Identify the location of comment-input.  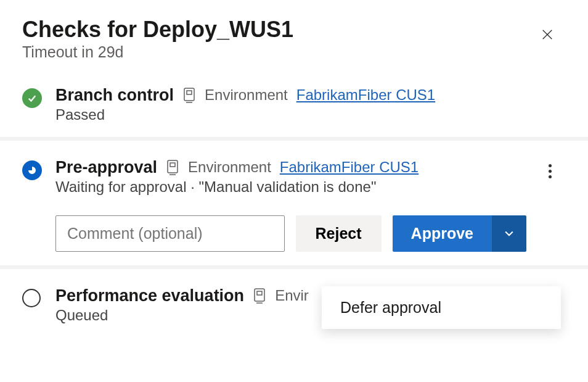
(170, 233).